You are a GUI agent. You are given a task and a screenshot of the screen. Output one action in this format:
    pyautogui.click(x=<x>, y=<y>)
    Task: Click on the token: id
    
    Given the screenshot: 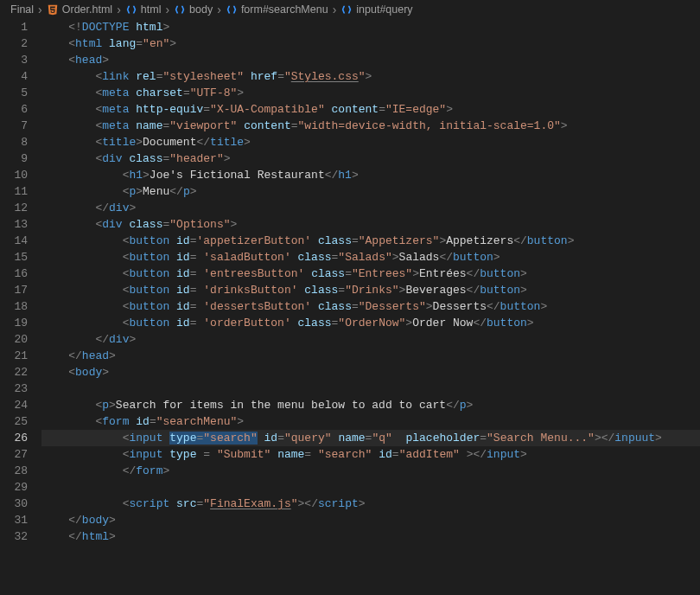 What is the action you would take?
    pyautogui.click(x=183, y=291)
    